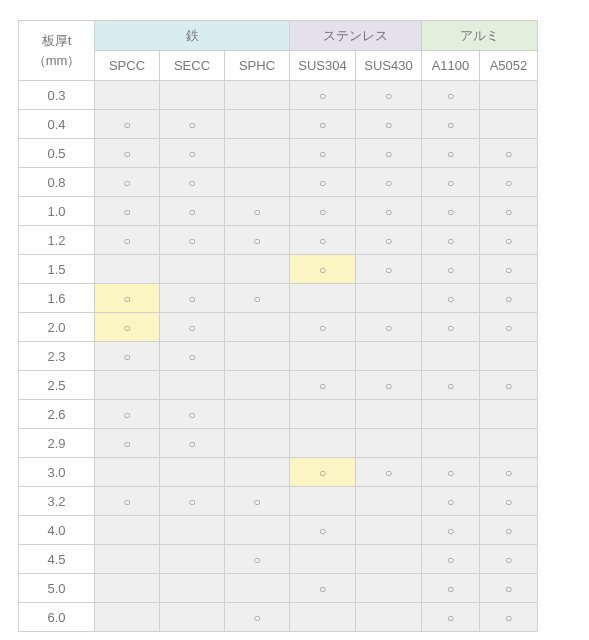 This screenshot has height=640, width=589. What do you see at coordinates (57, 298) in the screenshot?
I see `thickness-value: 1.6` at bounding box center [57, 298].